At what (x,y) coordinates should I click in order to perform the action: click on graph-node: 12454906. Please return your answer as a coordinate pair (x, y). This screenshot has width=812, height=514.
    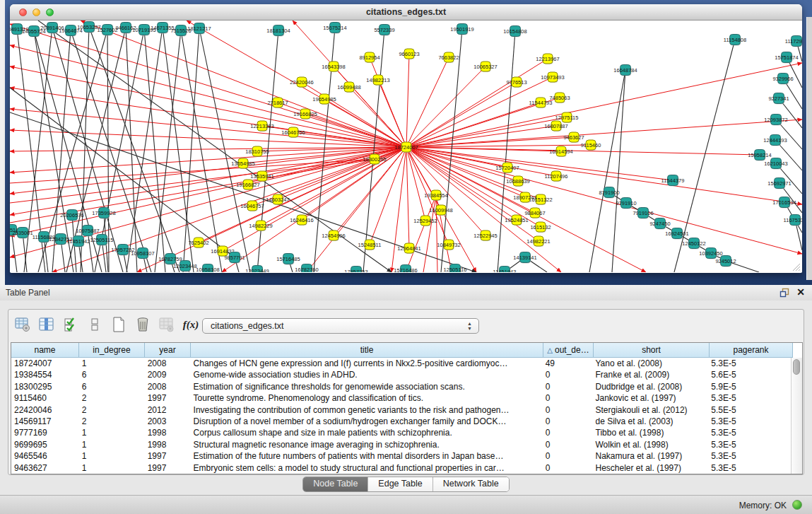
    Looking at the image, I should click on (334, 236).